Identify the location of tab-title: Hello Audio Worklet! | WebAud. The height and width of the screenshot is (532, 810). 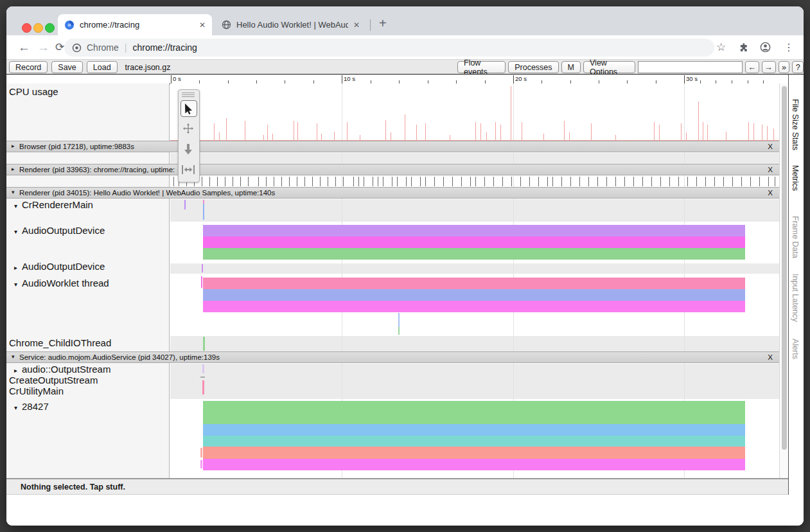
(292, 24).